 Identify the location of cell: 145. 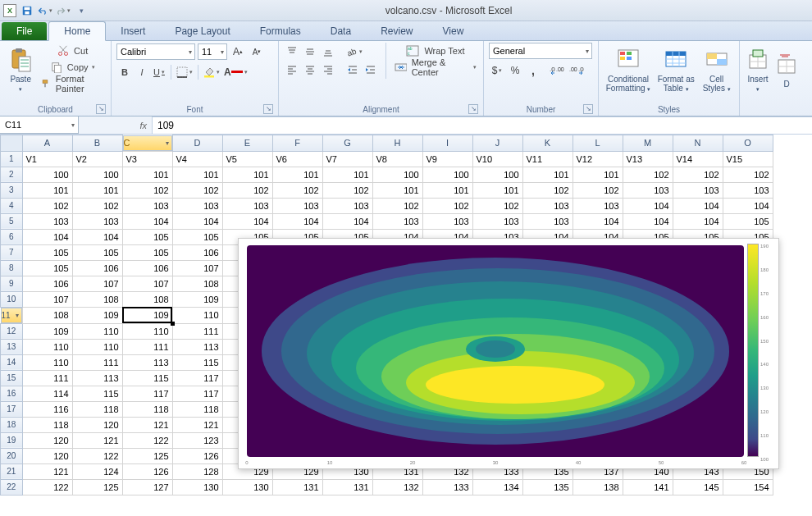
(697, 487).